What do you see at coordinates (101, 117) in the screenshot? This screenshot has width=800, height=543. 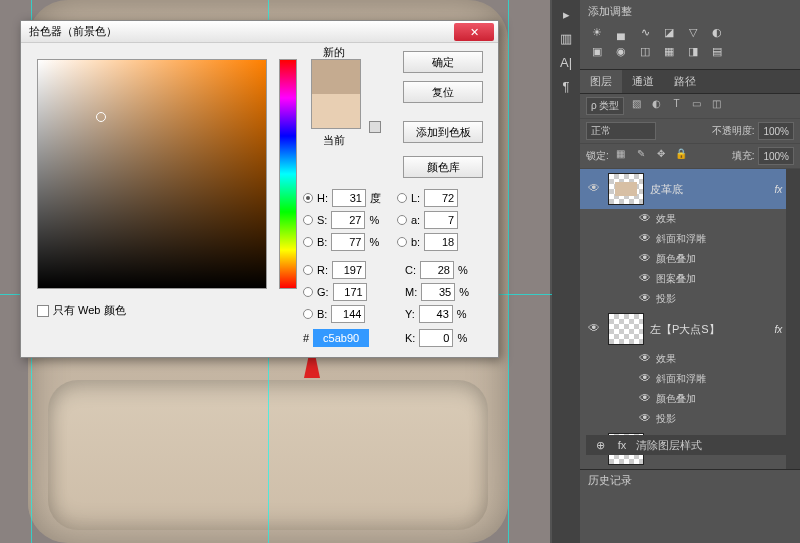 I see `color-marker` at bounding box center [101, 117].